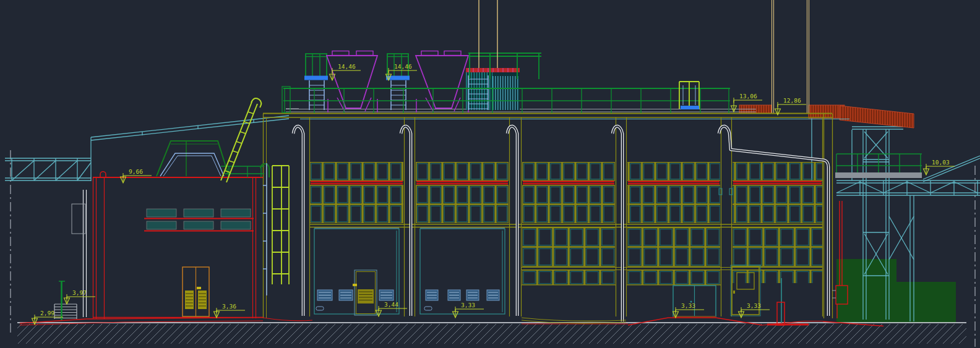 This screenshot has width=980, height=348. I want to click on elevation-marker: 3,36, so click(230, 310).